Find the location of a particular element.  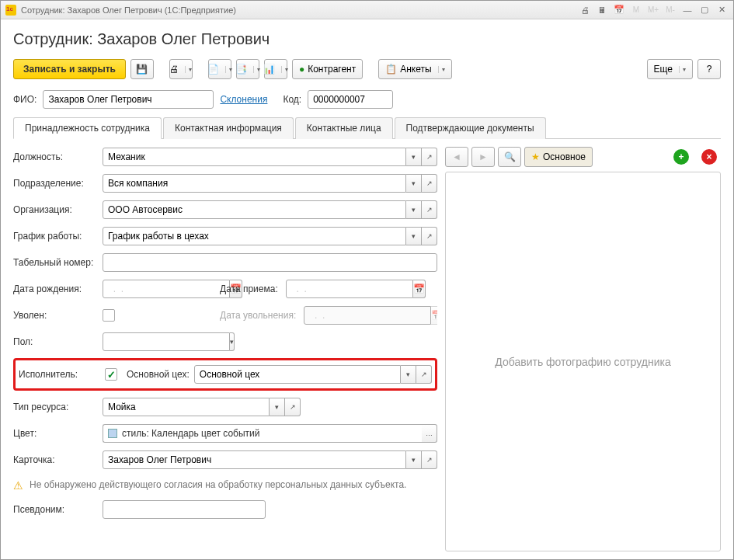

next-button: ► is located at coordinates (483, 157).